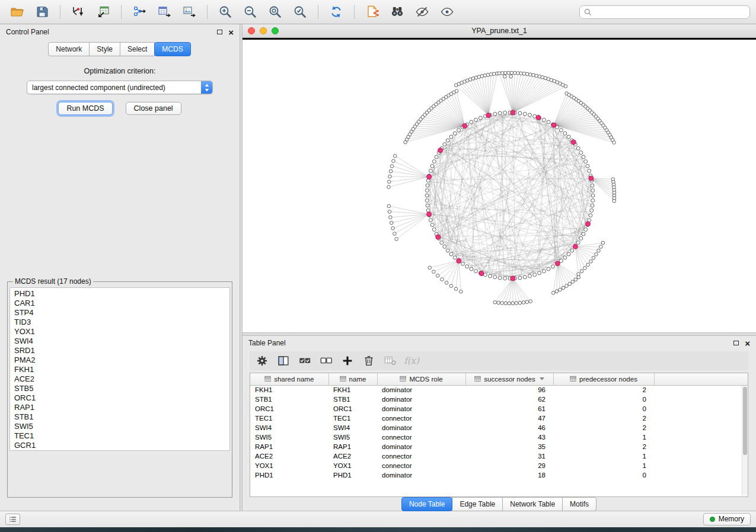 This screenshot has width=756, height=532. Describe the element at coordinates (427, 504) in the screenshot. I see `tab-node-table: Node Table` at that location.